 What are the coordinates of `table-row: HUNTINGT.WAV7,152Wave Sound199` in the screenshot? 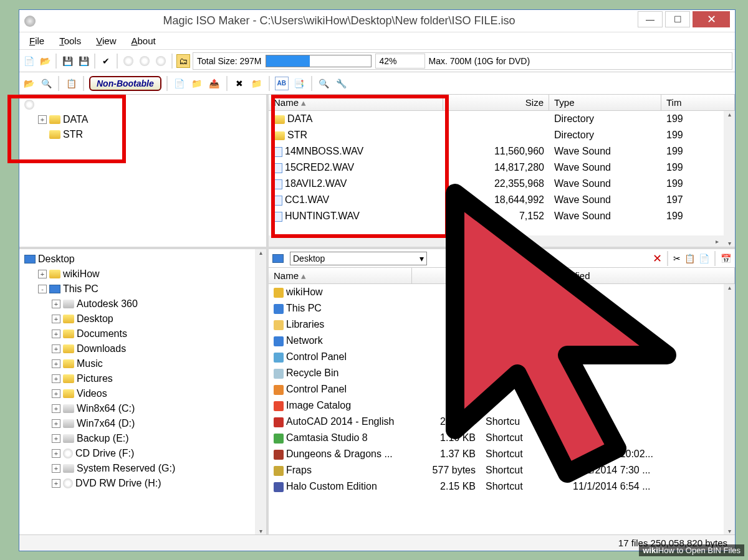 It's located at (502, 216).